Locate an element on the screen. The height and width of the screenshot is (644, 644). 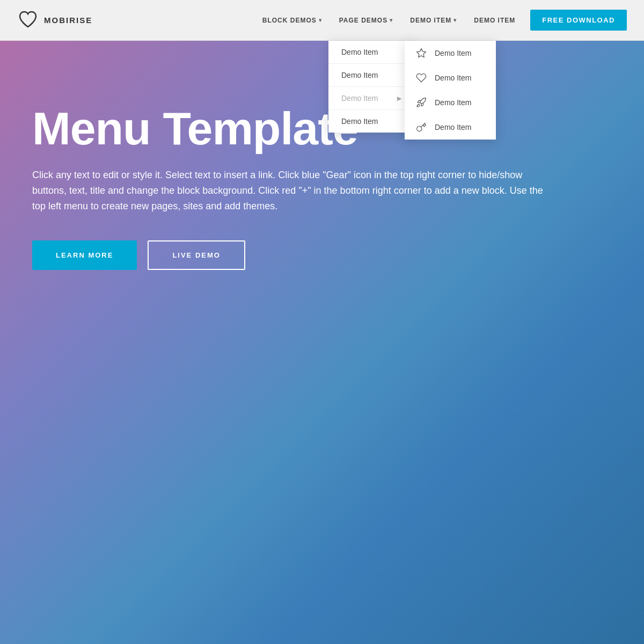
dropdown-item-1: Demo Item is located at coordinates (371, 52).